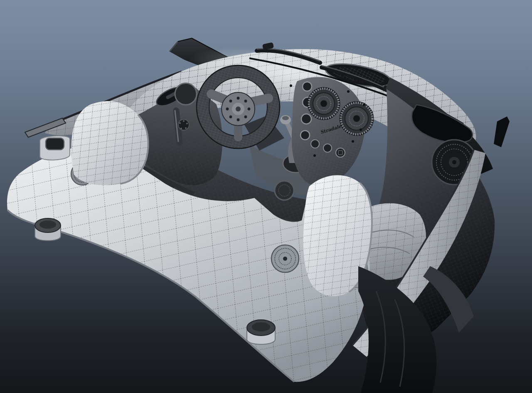 This screenshot has height=393, width=532. Describe the element at coordinates (48, 230) in the screenshot. I see `deck-foot-left` at that location.